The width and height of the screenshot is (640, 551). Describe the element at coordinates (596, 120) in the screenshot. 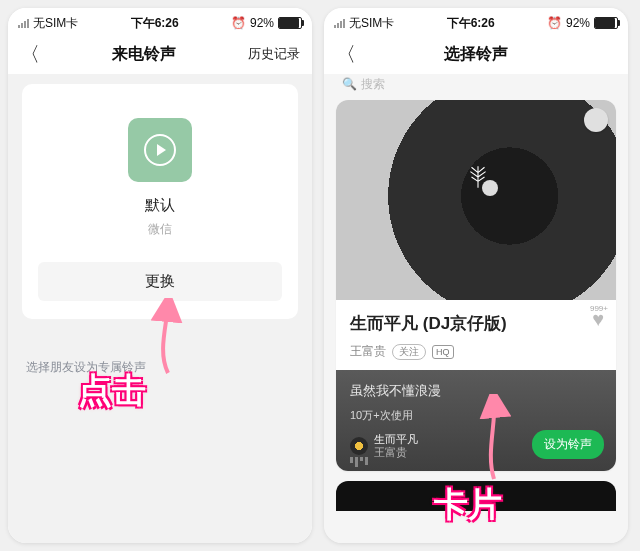

I see `tonearm-icon` at that location.